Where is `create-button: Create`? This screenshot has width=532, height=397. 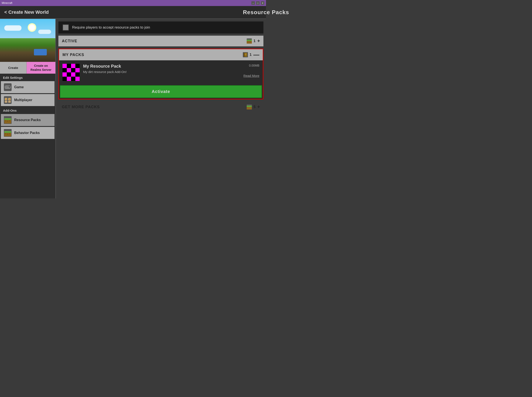 create-button: Create is located at coordinates (13, 68).